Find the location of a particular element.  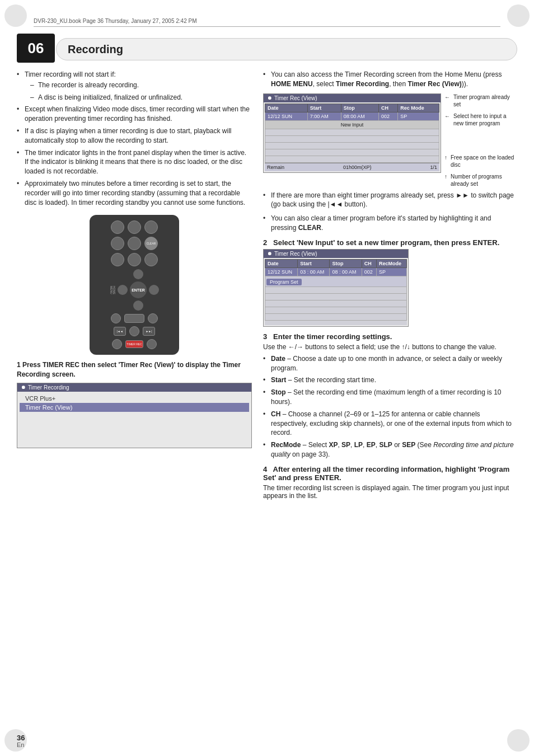

col2-ch: CH is located at coordinates (369, 263).